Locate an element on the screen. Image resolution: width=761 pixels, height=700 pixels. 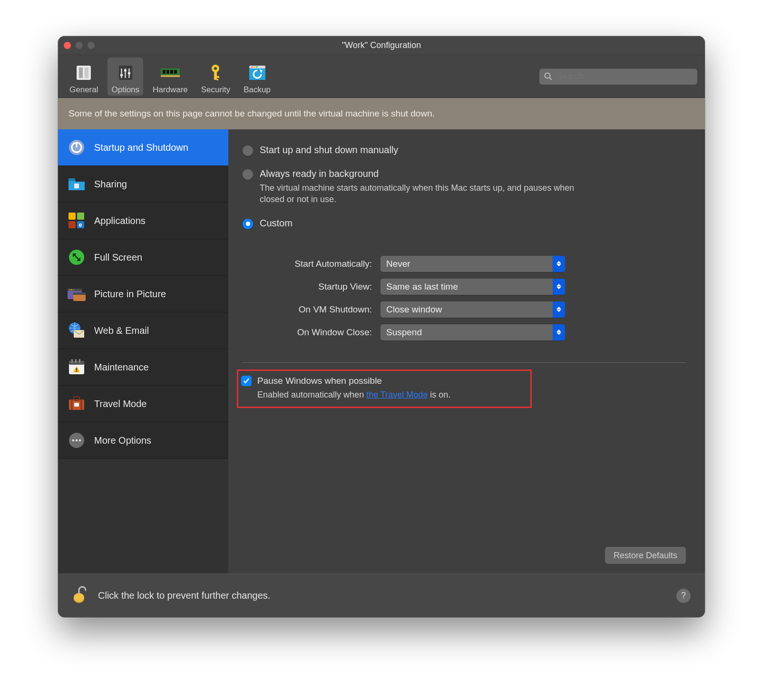
sidebar-item-label: Sharing is located at coordinates (110, 185).